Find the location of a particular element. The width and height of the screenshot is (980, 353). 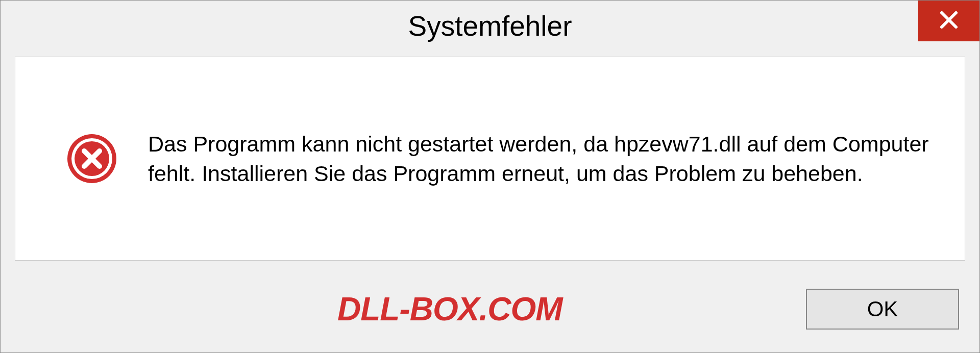

close-button is located at coordinates (949, 21).